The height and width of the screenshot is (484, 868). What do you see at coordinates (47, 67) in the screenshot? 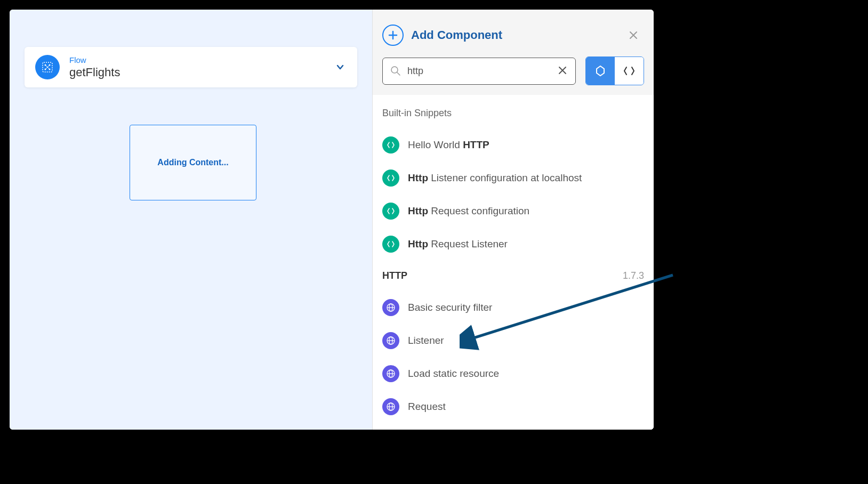
I see `flow-icon` at bounding box center [47, 67].